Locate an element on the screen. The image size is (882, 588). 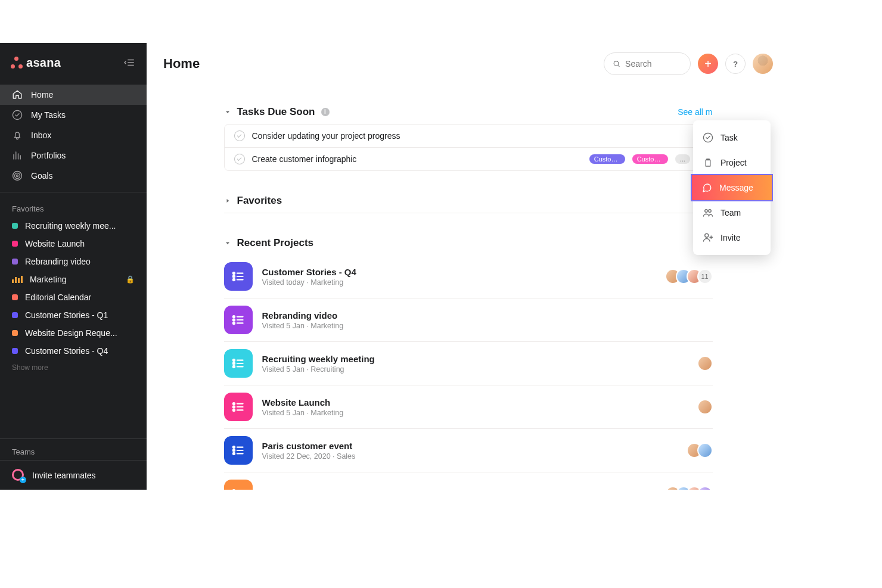
favorite-item: Customer Stories - Q4 is located at coordinates (73, 351).